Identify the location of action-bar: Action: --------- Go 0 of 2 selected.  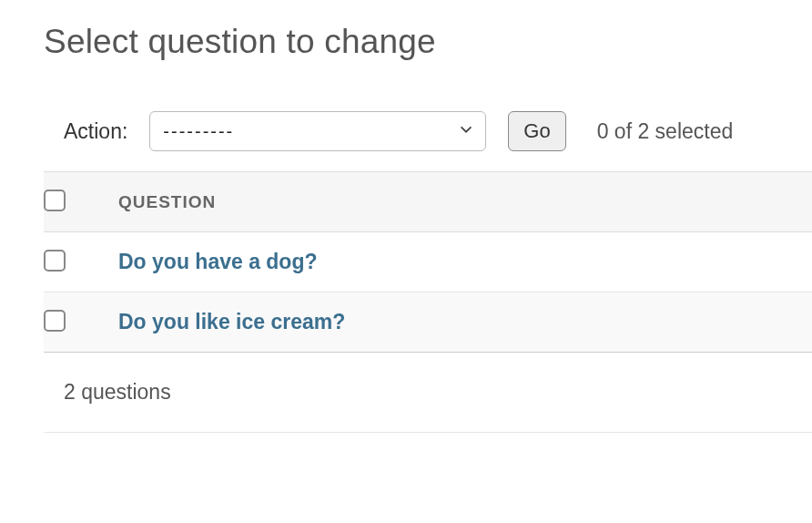
(428, 140).